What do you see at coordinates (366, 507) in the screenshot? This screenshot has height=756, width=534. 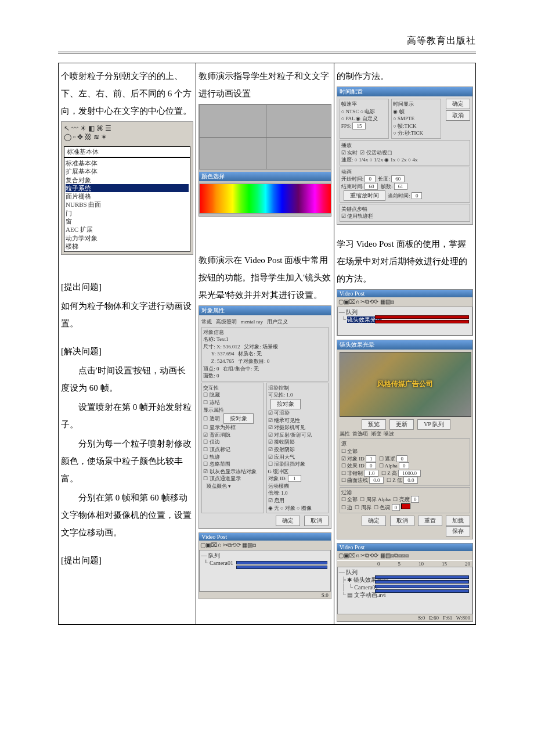 I see `cb-perim2: 周界` at bounding box center [366, 507].